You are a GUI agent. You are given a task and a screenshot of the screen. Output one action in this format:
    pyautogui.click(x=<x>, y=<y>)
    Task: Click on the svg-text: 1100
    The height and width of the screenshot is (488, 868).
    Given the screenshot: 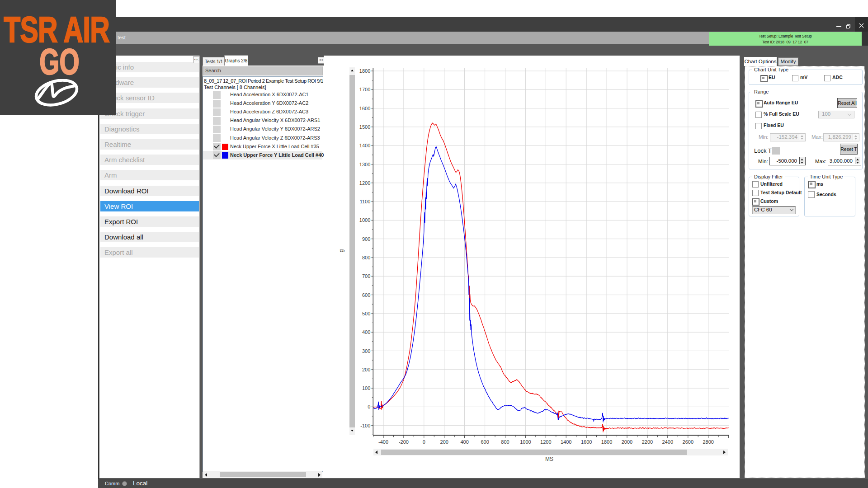 What is the action you would take?
    pyautogui.click(x=365, y=202)
    